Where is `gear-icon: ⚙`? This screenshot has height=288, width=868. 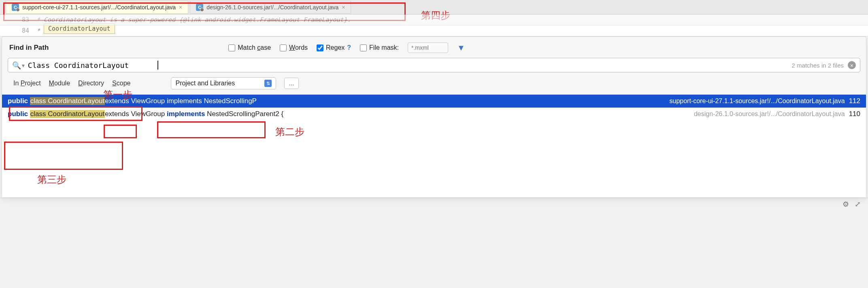
gear-icon: ⚙ is located at coordinates (846, 204).